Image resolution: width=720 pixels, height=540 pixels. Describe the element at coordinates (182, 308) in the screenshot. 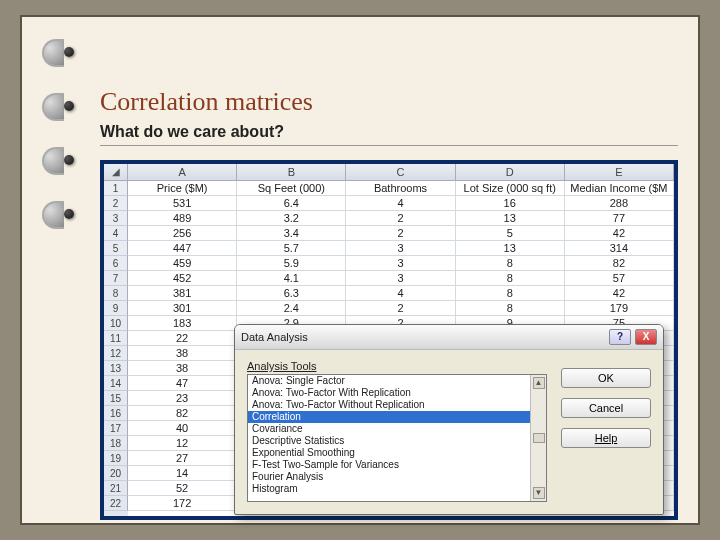

I see `cell: 301` at that location.